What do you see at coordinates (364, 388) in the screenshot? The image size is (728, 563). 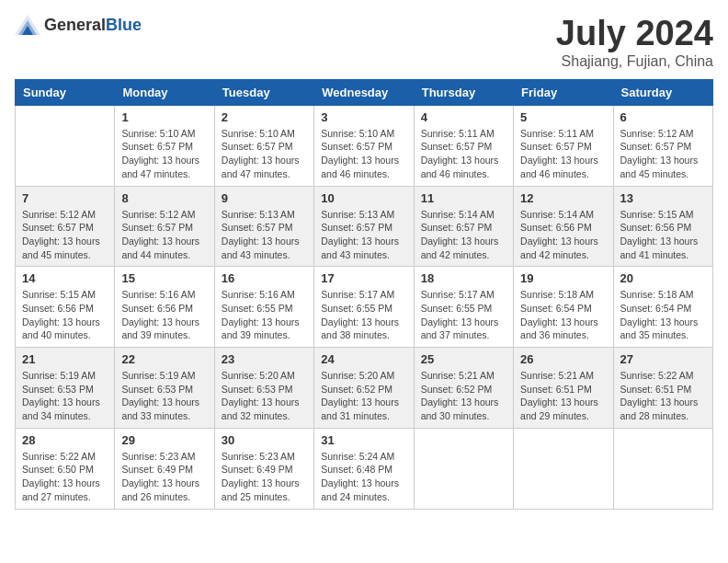 I see `calendar-cell: 24Sunrise: 5:20 AMSunset: 6:52 PMDayligh…` at bounding box center [364, 388].